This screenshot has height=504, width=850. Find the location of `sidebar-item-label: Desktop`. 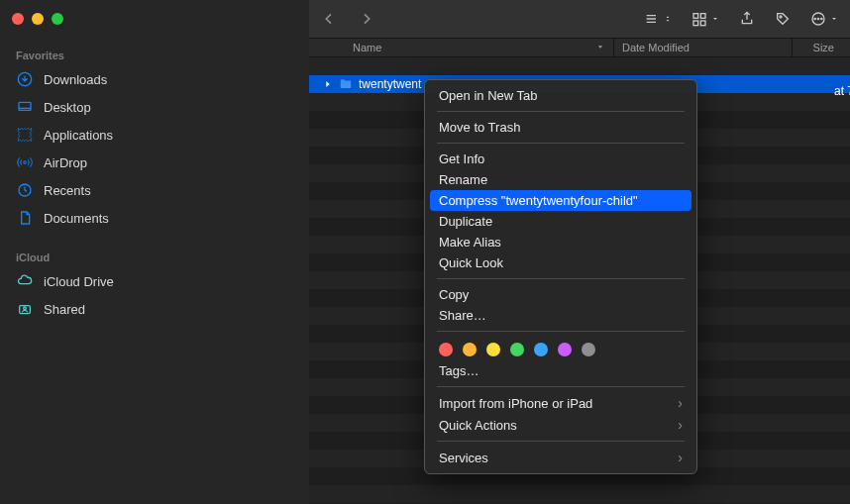

sidebar-item-label: Desktop is located at coordinates (67, 107).